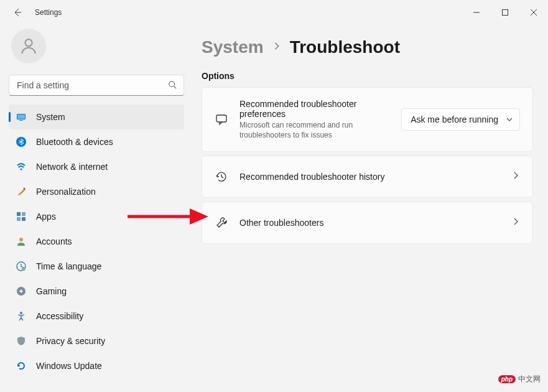  Describe the element at coordinates (96, 142) in the screenshot. I see `sidebar-item-bluetooth: Bluetooth & devices` at that location.